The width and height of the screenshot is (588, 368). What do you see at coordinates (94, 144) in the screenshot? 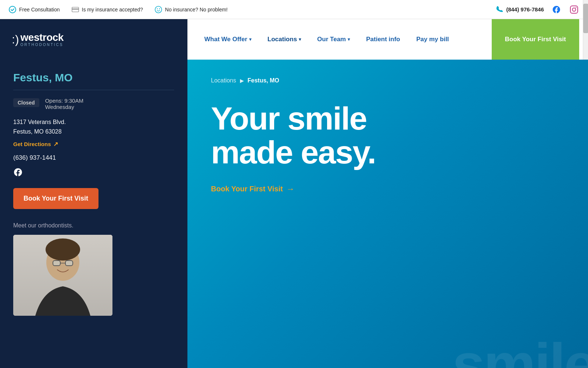
I see `directions-link: Get Directions ↗` at bounding box center [94, 144].